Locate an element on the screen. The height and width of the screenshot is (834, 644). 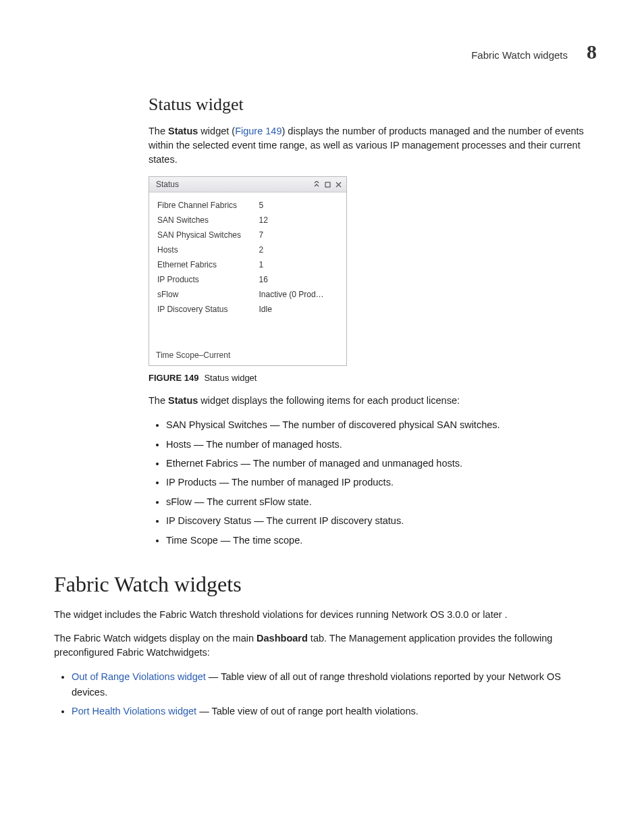
status-row: SAN Physical Switches7 is located at coordinates (248, 235).